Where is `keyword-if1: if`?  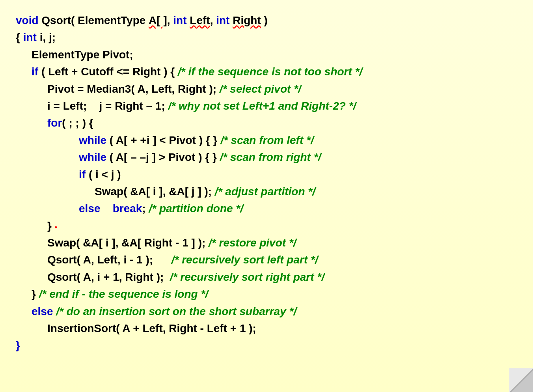
keyword-if1: if is located at coordinates (36, 72).